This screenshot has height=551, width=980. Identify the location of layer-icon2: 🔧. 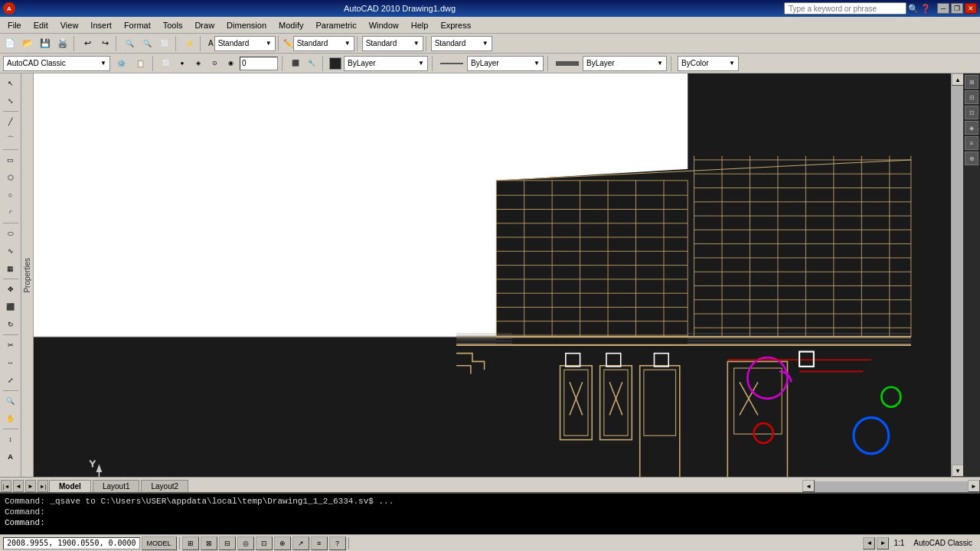
(312, 64).